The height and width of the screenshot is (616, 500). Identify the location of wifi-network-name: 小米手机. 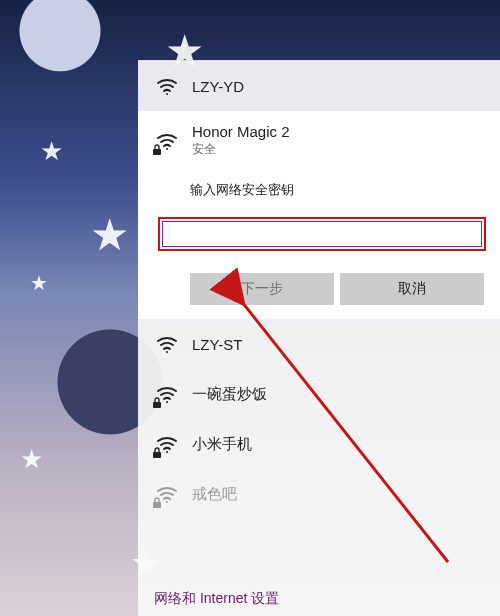
(222, 444).